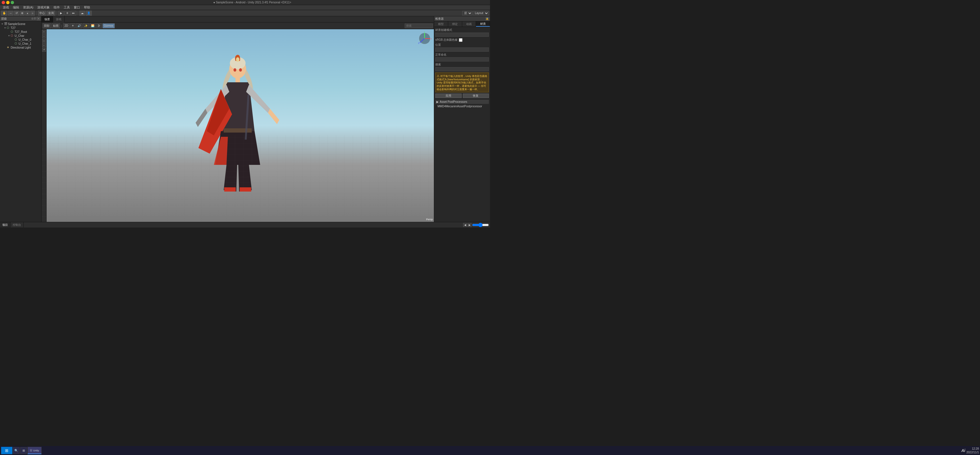 This screenshot has height=455, width=980. Describe the element at coordinates (28, 8) in the screenshot. I see `menu-assets: 资源(A)` at that location.